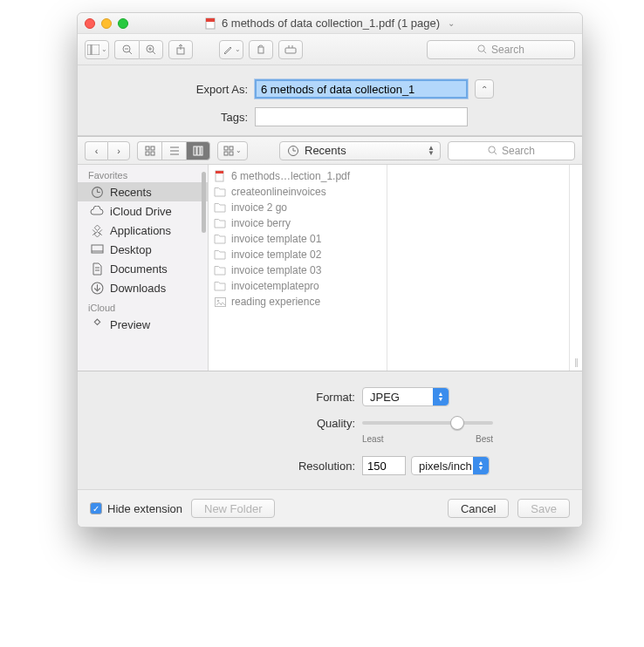 The image size is (644, 647). I want to click on sidebar-item-documents: Documents, so click(143, 269).